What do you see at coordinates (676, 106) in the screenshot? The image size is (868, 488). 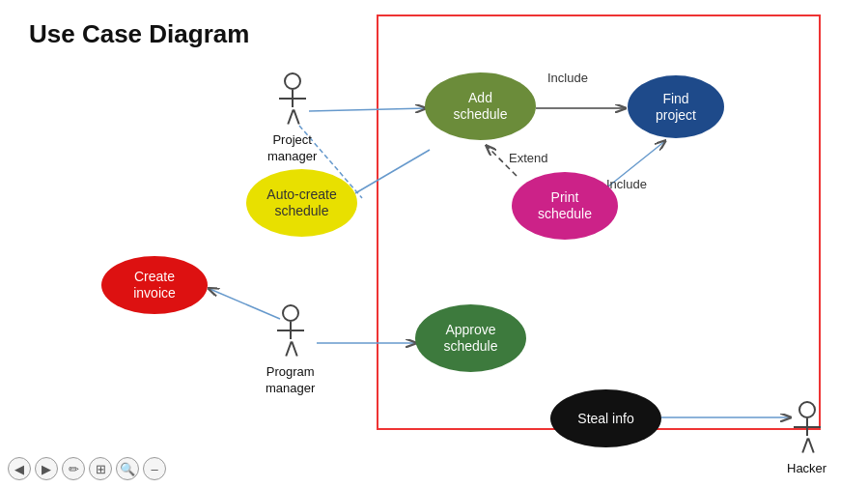 I see `find-project-ellipse: Findproject` at bounding box center [676, 106].